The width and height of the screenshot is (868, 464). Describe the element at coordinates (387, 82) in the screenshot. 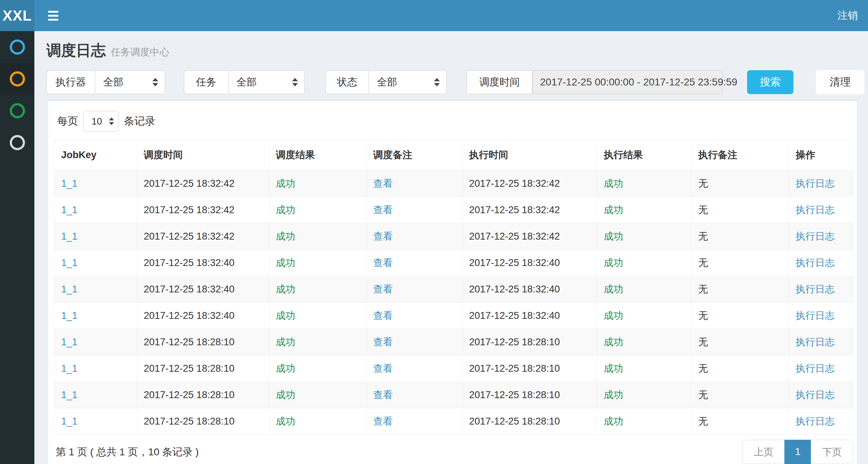

I see `status-select-value: 全部` at that location.